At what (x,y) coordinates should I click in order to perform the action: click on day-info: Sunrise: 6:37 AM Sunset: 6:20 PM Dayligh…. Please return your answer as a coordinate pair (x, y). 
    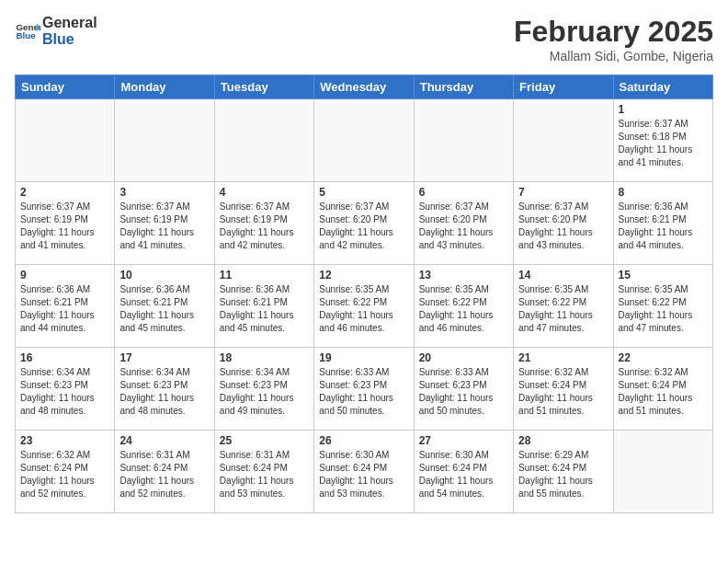
    Looking at the image, I should click on (563, 226).